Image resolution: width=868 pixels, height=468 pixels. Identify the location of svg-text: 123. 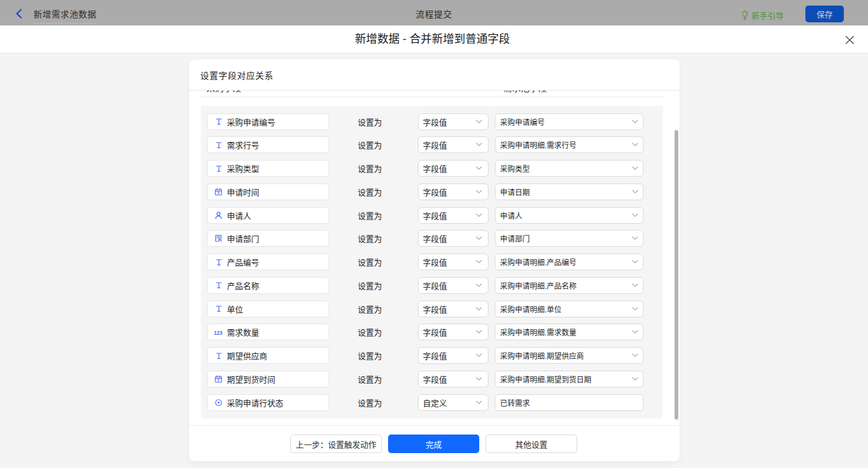
(218, 332).